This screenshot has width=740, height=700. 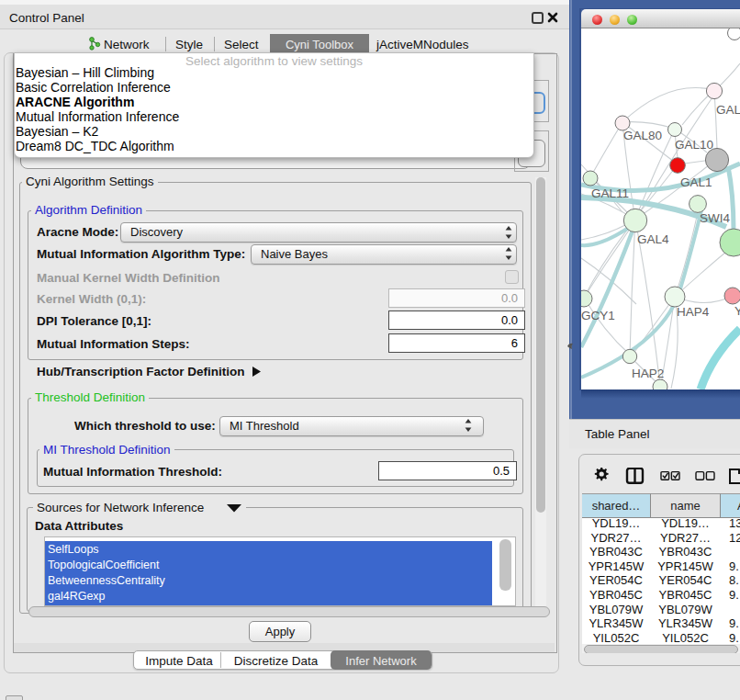 What do you see at coordinates (599, 316) in the screenshot?
I see `svg-text: GCY1` at bounding box center [599, 316].